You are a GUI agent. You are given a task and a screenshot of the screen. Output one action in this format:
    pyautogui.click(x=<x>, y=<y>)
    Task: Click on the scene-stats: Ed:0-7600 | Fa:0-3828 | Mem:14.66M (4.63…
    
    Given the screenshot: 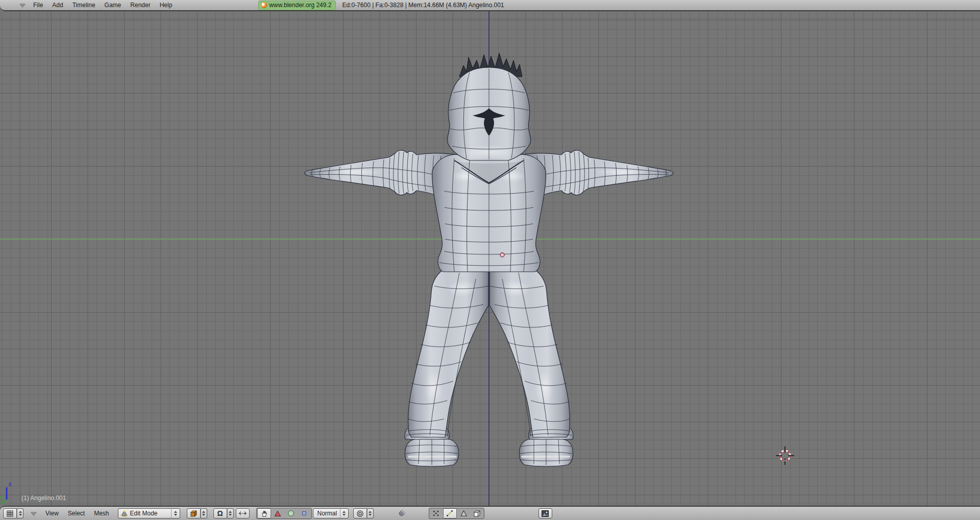 What is the action you would take?
    pyautogui.click(x=423, y=5)
    